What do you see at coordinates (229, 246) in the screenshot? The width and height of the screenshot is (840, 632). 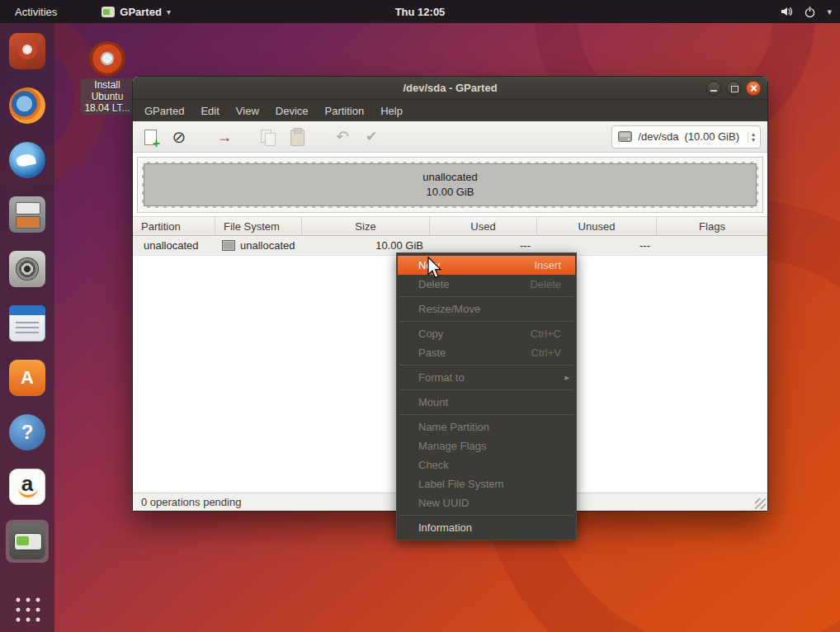 I see `fs-color-swatch` at bounding box center [229, 246].